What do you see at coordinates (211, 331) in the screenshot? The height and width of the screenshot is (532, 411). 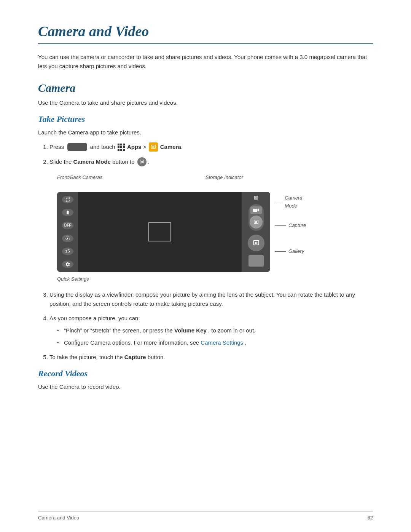 I see `step-4: As you compose a picture, you can: “Pinc…` at bounding box center [211, 331].